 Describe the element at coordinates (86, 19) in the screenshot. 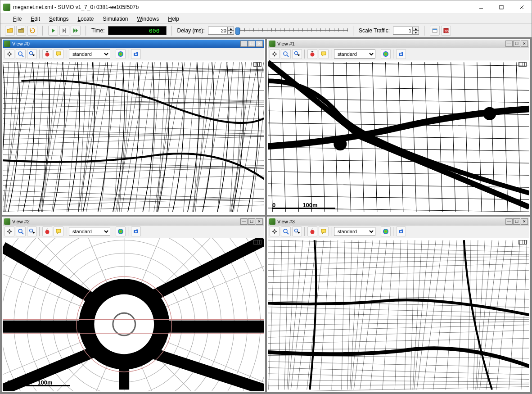

I see `menu-locate: Locate` at that location.